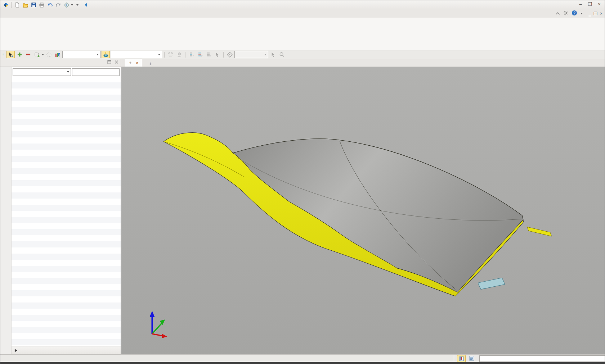  What do you see at coordinates (601, 14) in the screenshot?
I see `doc-close-button: ×` at bounding box center [601, 14].